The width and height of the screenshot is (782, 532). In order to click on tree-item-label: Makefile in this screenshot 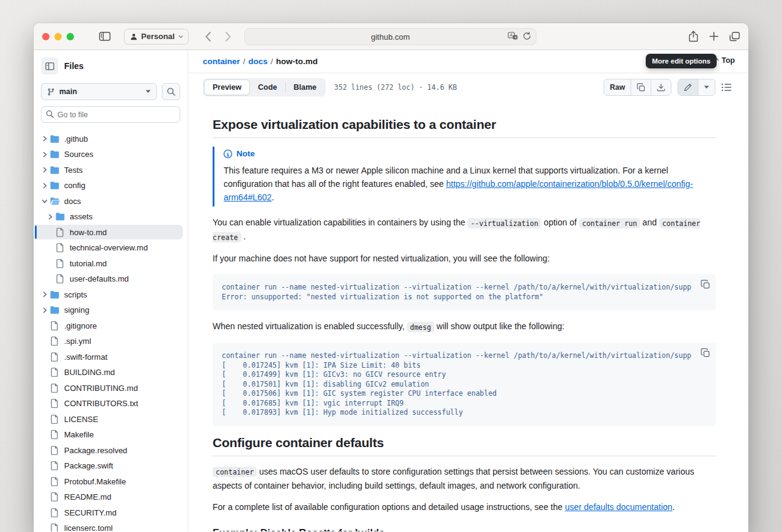, I will do `click(79, 435)`.